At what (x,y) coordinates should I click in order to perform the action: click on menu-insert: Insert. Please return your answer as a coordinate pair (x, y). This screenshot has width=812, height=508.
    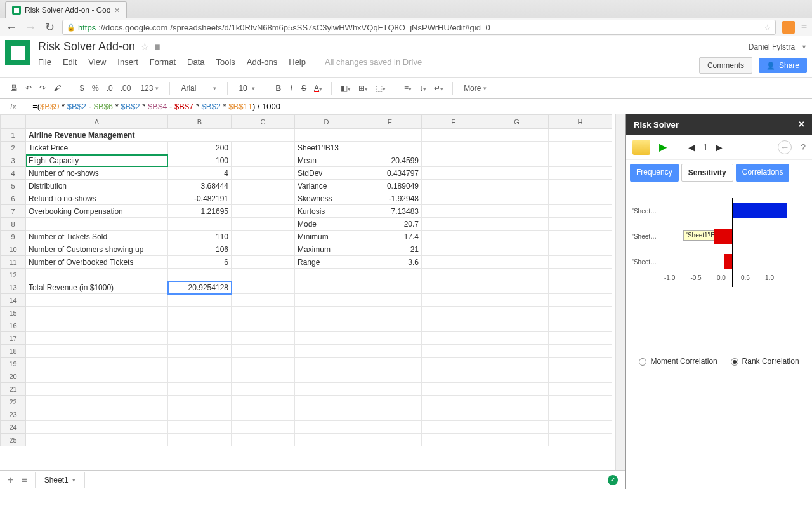
    Looking at the image, I should click on (128, 65).